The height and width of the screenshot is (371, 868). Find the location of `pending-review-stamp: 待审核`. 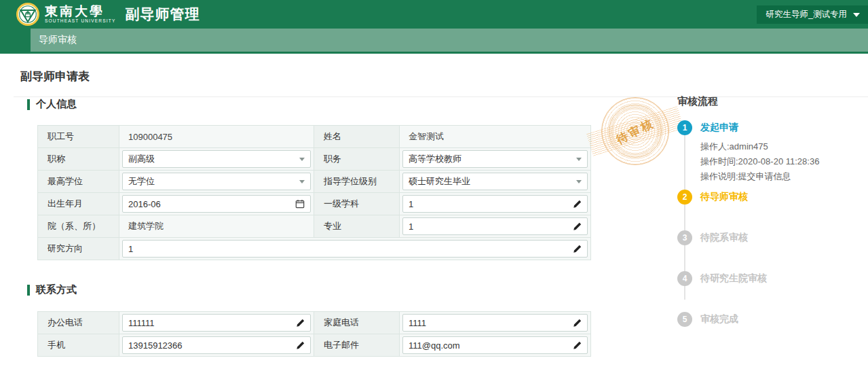

pending-review-stamp: 待审核 is located at coordinates (635, 131).